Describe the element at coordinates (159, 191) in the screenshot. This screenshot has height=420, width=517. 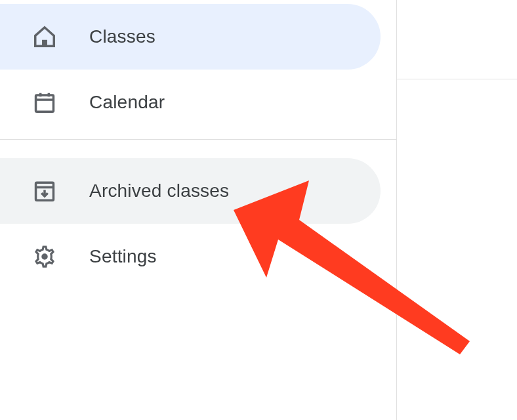
I see `sidebar-item-label: Archived classes` at that location.